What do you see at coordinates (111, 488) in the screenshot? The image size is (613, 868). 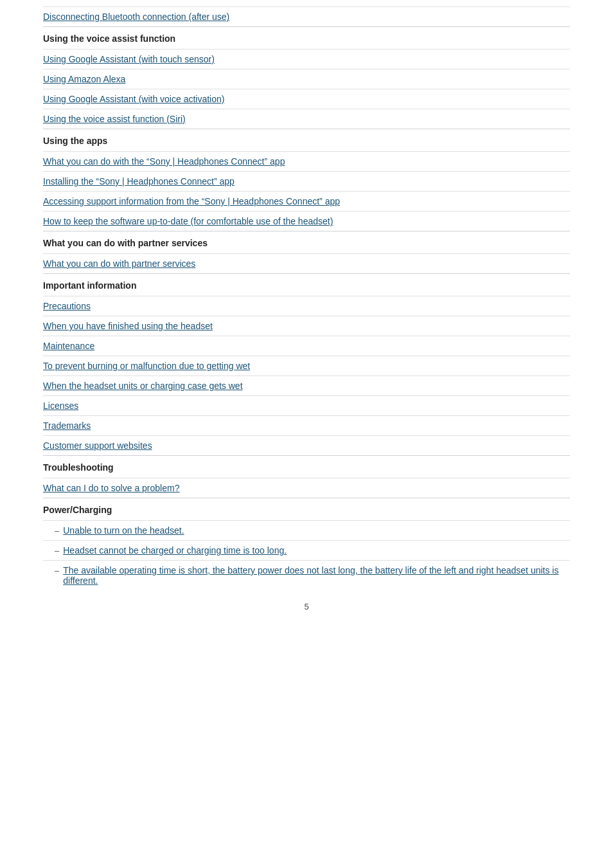 I see `toc-link: What can I do to solve a problem?` at bounding box center [111, 488].